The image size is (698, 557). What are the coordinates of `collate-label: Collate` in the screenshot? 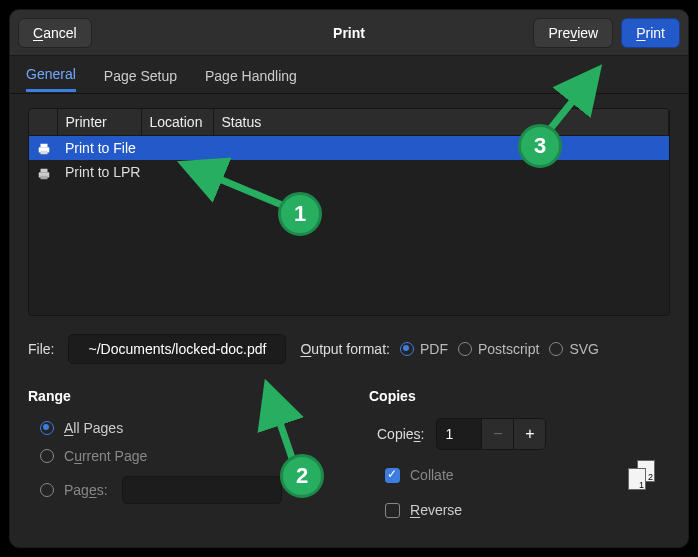 It's located at (432, 475).